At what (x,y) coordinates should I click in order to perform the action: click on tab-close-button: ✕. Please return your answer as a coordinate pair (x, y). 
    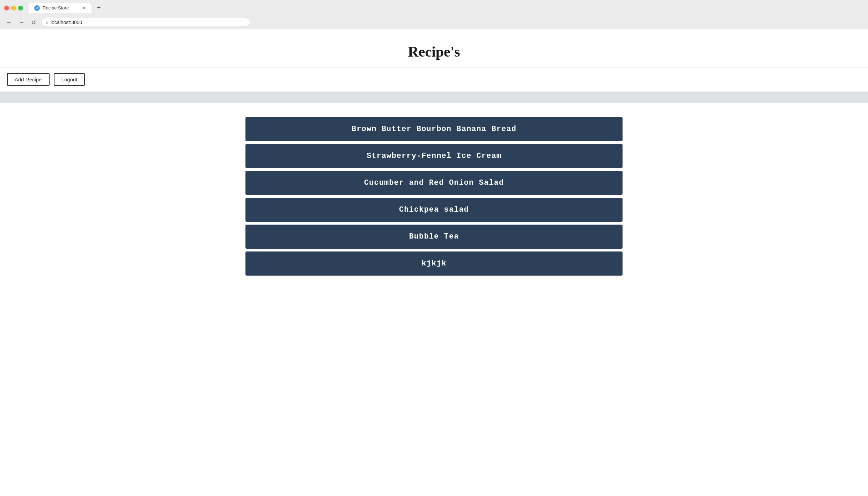
    Looking at the image, I should click on (84, 8).